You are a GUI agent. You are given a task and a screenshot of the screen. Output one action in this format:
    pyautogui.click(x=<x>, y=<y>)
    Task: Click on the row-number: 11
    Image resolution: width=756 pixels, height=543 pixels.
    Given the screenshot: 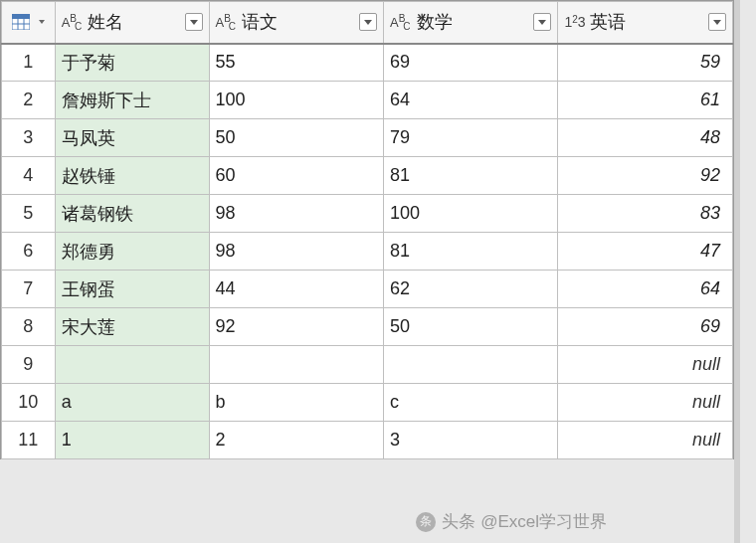 What is the action you would take?
    pyautogui.click(x=29, y=441)
    